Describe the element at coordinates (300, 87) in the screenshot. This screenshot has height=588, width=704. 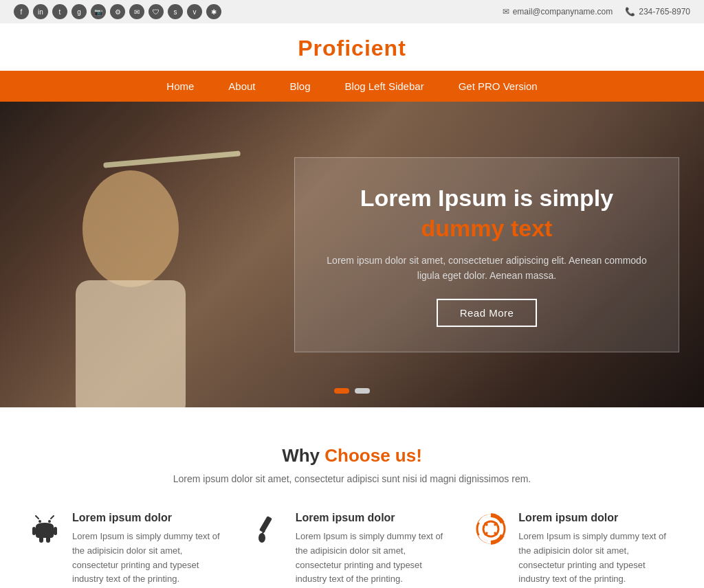
I see `nav-blog: Blog` at that location.